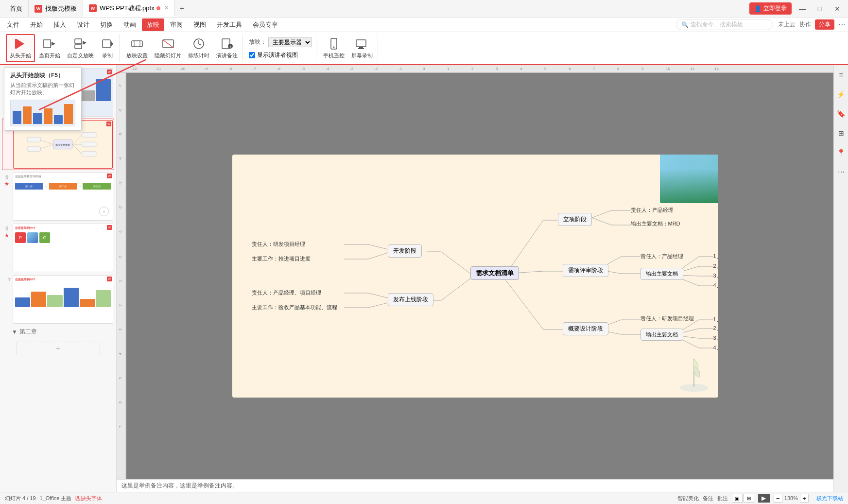  Describe the element at coordinates (121, 276) in the screenshot. I see `ruler-v-svg: -7 -6 -5 -4 -3 -2 -1 0 1 2 3 4 5 6 7` at that location.